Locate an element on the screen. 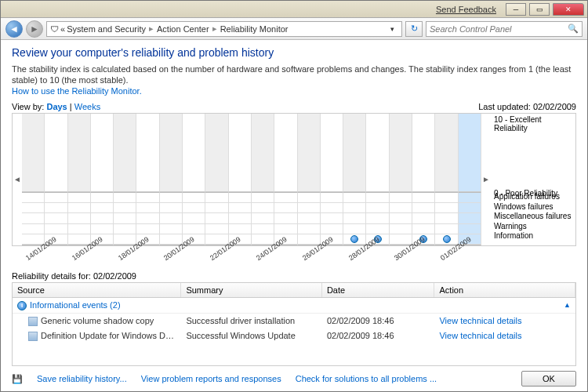 Image resolution: width=588 pixels, height=392 pixels. info-icon: i is located at coordinates (22, 306).